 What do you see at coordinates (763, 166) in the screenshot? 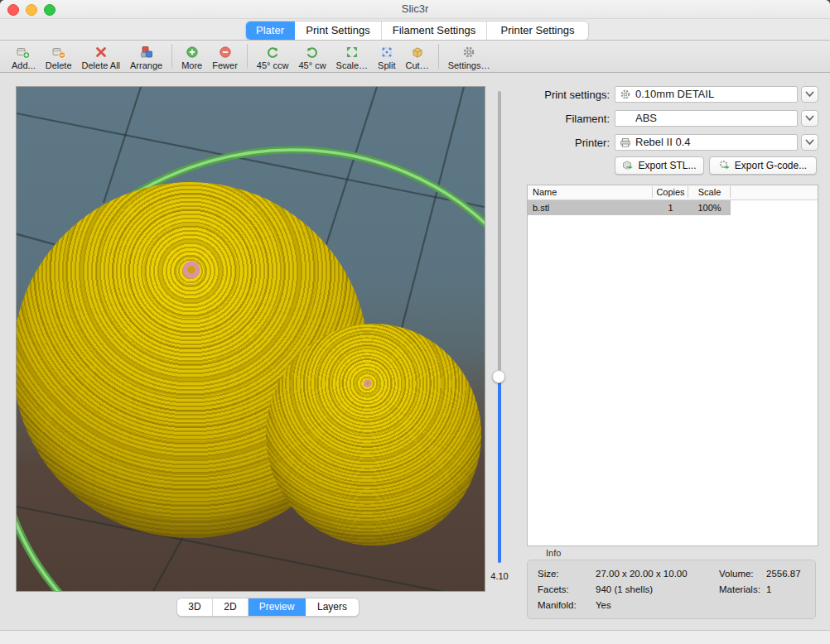
I see `export-gcode-button: Export G-code...` at bounding box center [763, 166].